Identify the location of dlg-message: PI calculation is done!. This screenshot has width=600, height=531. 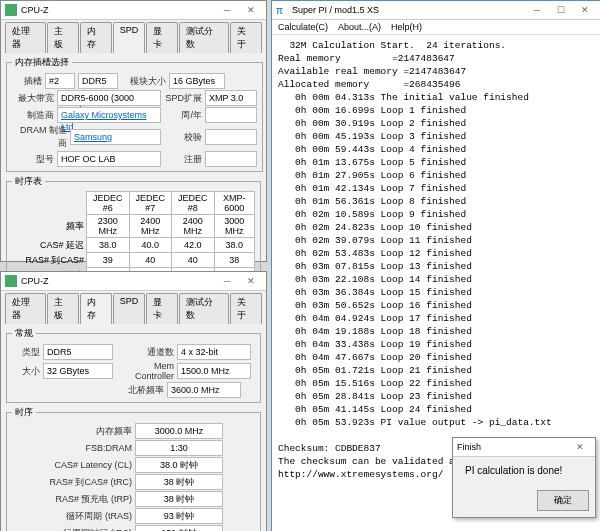
(524, 470).